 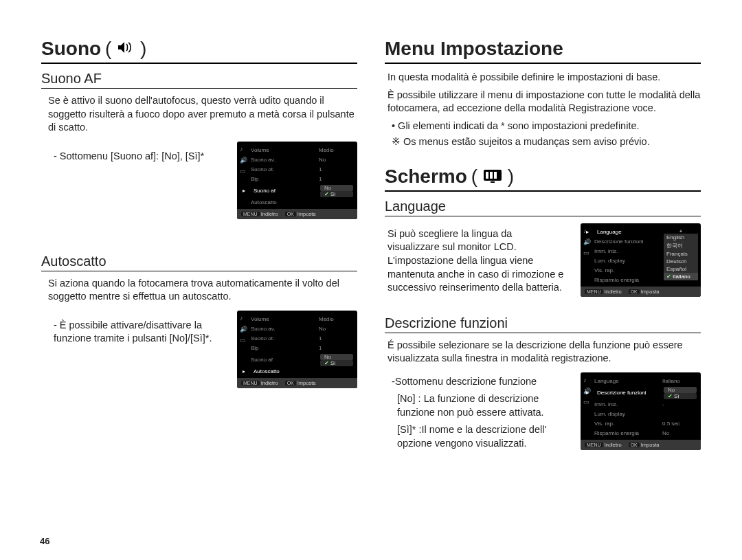 I want to click on lcd-suono-af: ♪🔊▭ VolumeMedio Suono av.No Suono ot.1 B…, so click(x=297, y=180).